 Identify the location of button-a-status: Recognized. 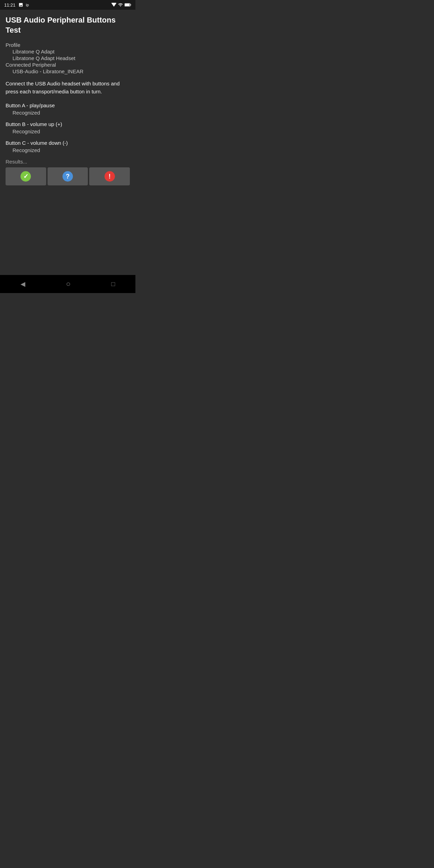
(68, 112).